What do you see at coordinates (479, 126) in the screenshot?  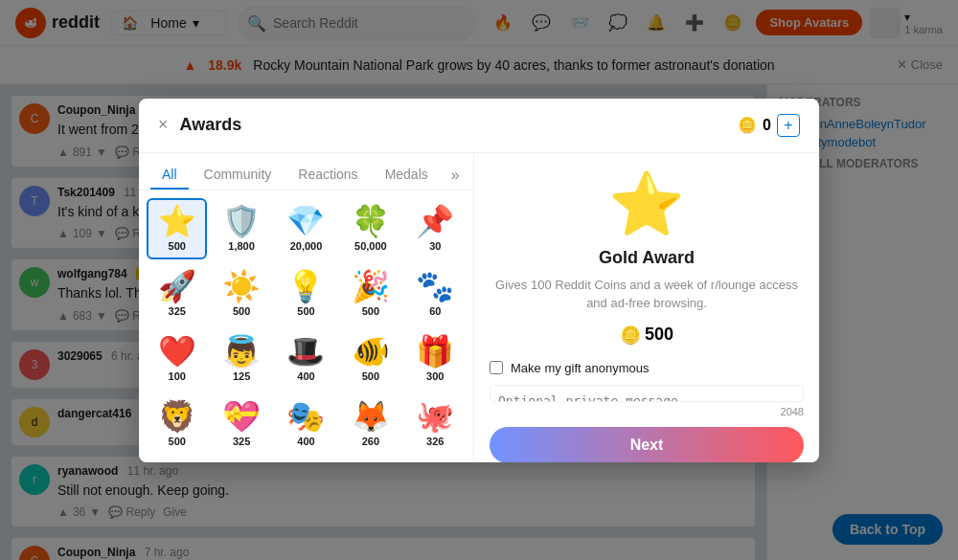 I see `modal-header: × Awards 🪙 0 +` at bounding box center [479, 126].